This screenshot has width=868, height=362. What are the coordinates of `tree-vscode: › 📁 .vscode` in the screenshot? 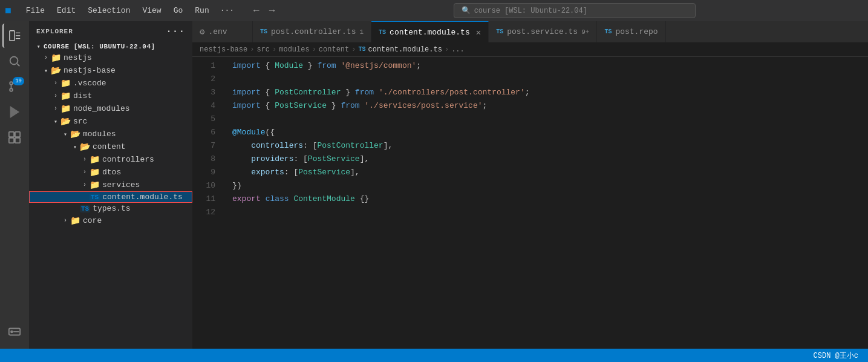 It's located at (111, 84).